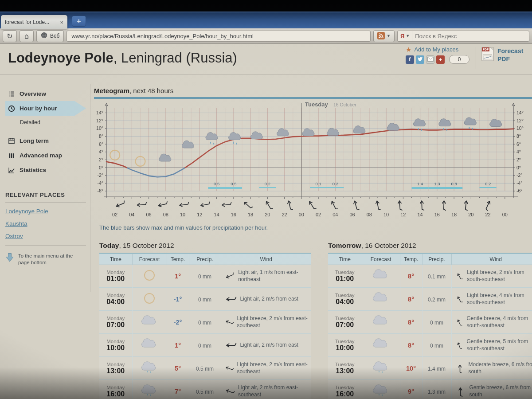  I want to click on globe-icon, so click(44, 36).